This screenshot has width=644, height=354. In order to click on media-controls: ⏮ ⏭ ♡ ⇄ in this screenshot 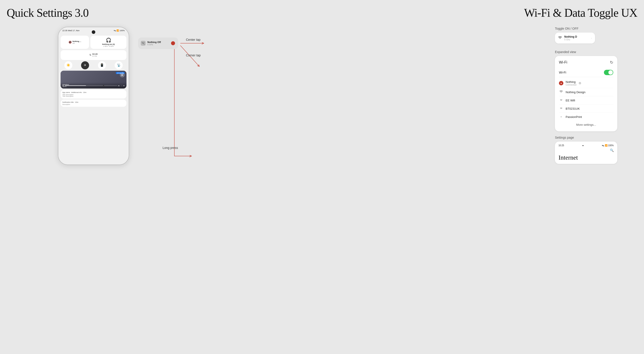, I will do `click(94, 86)`.